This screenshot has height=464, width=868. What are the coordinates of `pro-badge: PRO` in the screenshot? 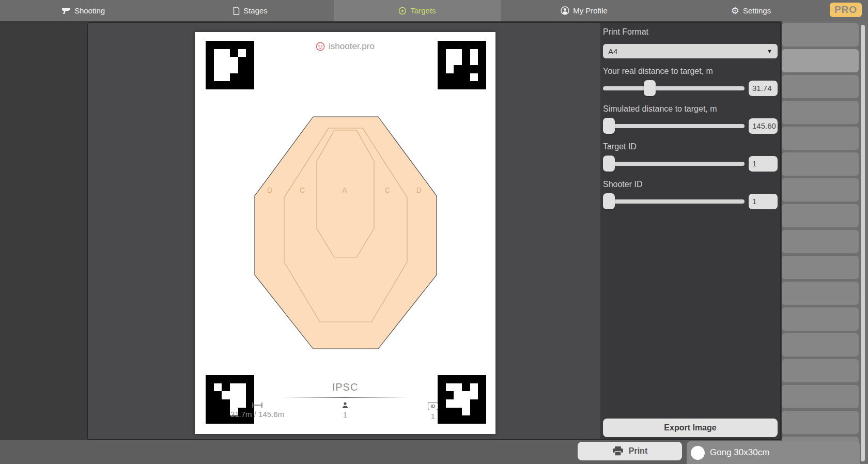 It's located at (846, 10).